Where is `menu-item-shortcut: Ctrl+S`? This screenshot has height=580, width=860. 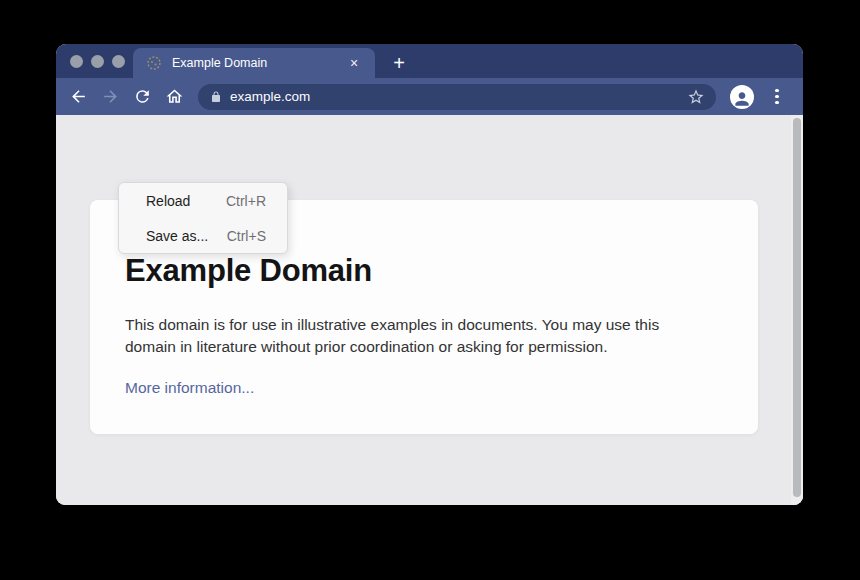
menu-item-shortcut: Ctrl+S is located at coordinates (246, 236).